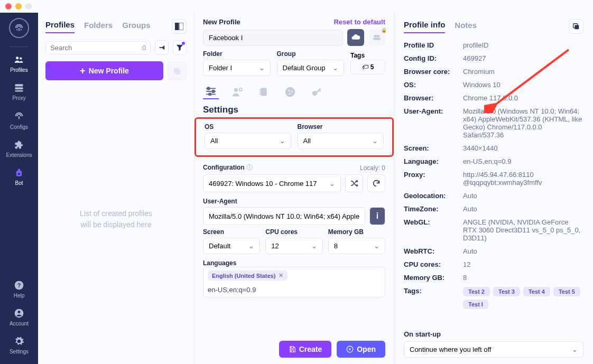 The image size is (593, 364). Describe the element at coordinates (273, 38) in the screenshot. I see `profile-name-input` at that location.